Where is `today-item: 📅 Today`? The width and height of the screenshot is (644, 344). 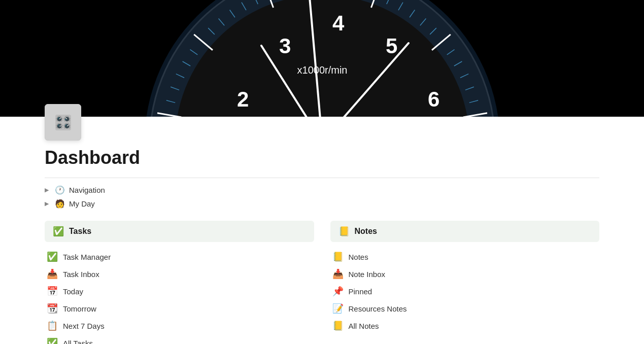
today-item: 📅 Today is located at coordinates (180, 291).